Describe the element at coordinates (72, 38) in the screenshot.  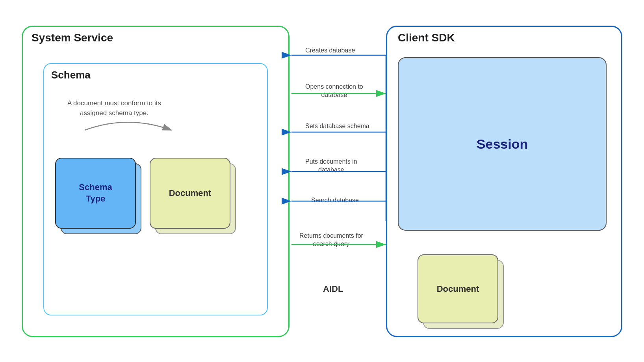
I see `system-service-label: System Service` at that location.